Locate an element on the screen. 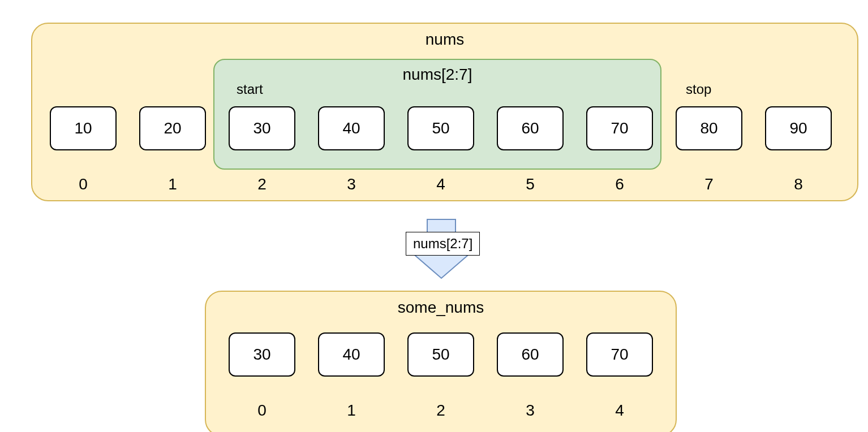 Image resolution: width=868 pixels, height=432 pixels. arrow-label: nums[2:7] is located at coordinates (442, 244).